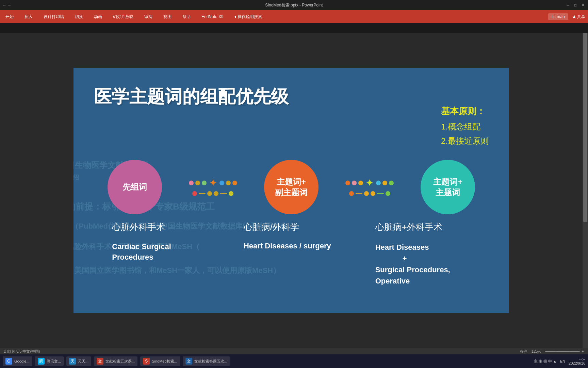  What do you see at coordinates (7, 5) in the screenshot?
I see `nav-arrows: ← →` at bounding box center [7, 5].